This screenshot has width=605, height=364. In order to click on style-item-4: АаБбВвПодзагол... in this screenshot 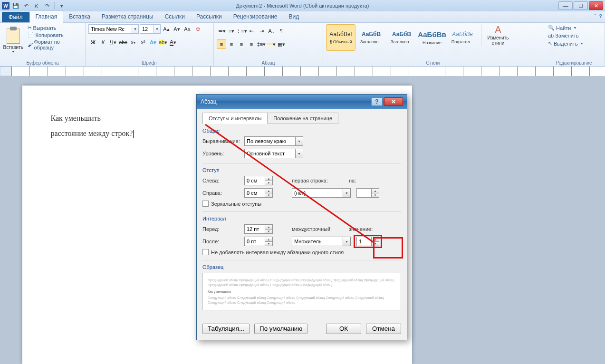, I will do `click(462, 38)`.